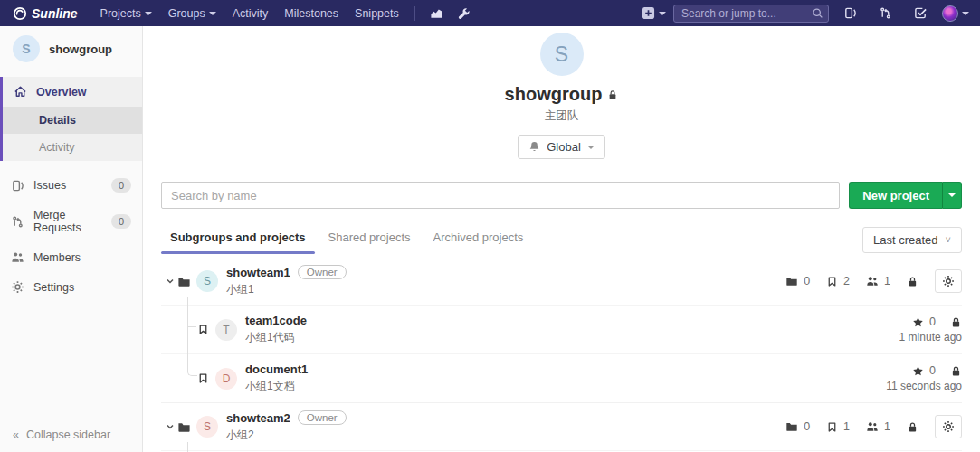 The image size is (980, 452). I want to click on area-chart-icon, so click(436, 13).